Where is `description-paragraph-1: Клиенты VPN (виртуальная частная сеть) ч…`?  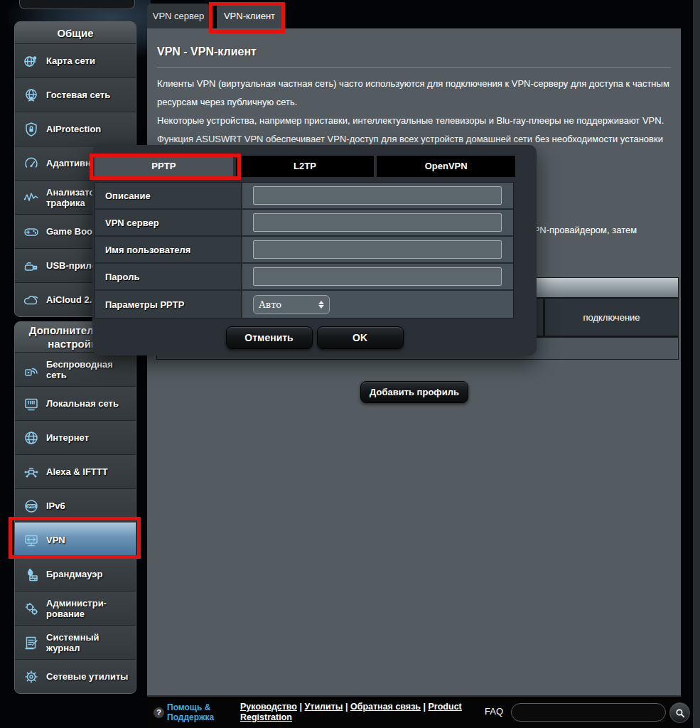
description-paragraph-1: Клиенты VPN (виртуальная частная сеть) ч… is located at coordinates (414, 93).